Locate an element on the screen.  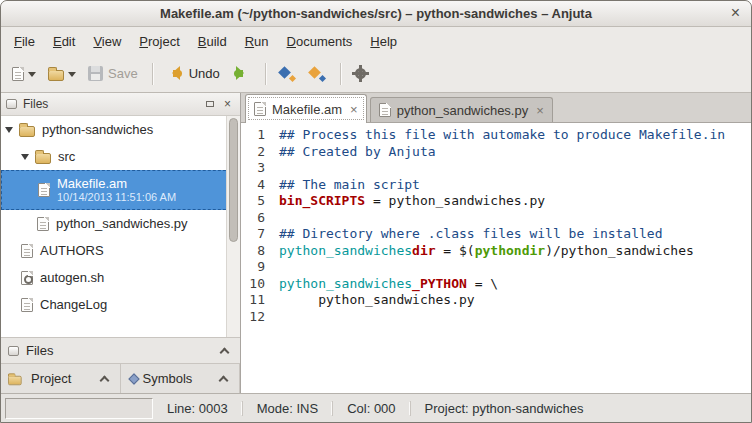
detach-icon is located at coordinates (210, 104).